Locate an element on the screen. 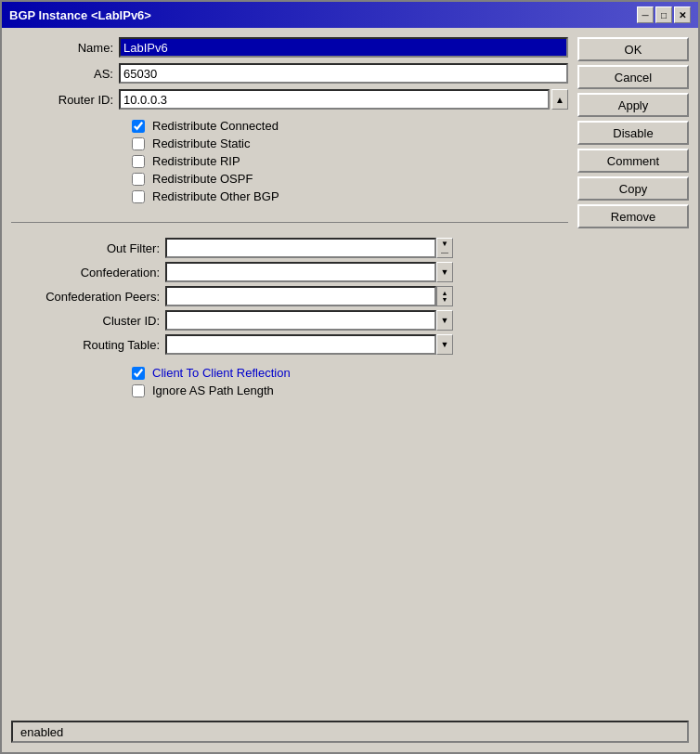  close-button: ✕ is located at coordinates (682, 15).